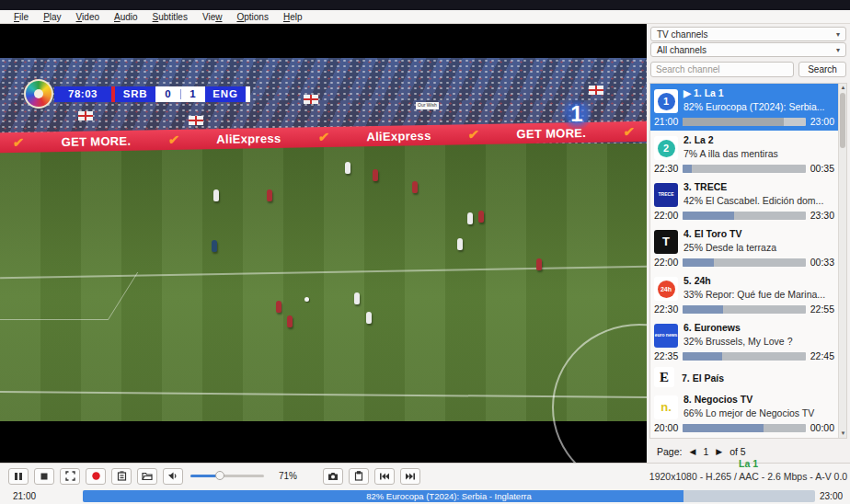 This screenshot has height=504, width=850. Describe the element at coordinates (39, 94) in the screenshot. I see `euro2024-logo-icon` at that location.